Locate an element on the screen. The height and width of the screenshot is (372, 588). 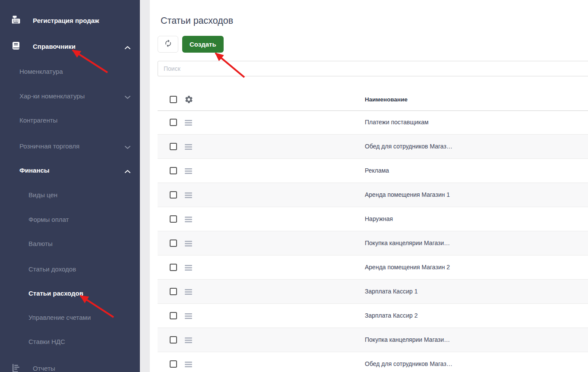
sidebar-item-номенклатура: Номенклатура is located at coordinates (70, 71).